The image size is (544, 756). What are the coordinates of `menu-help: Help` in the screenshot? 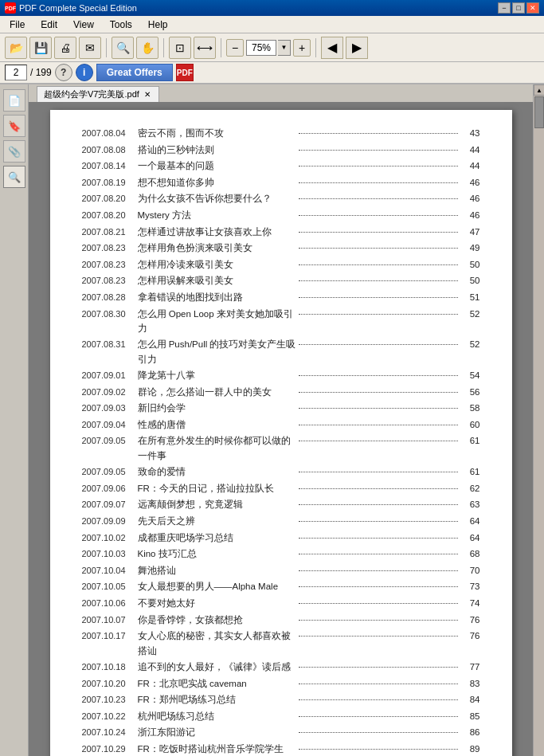 It's located at (158, 25).